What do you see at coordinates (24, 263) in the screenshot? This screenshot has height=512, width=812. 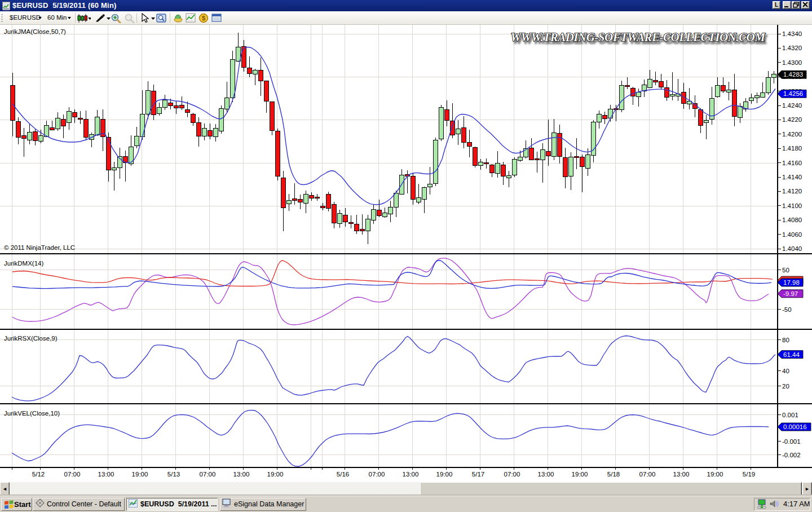 I see `svg-text: JurikDMX(14)` at bounding box center [24, 263].